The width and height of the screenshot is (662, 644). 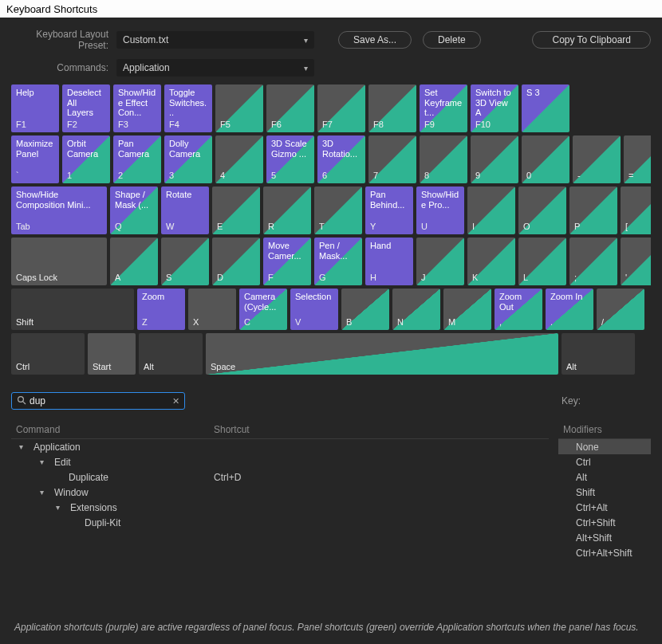 I want to click on tree-row: ▾Application, so click(x=280, y=446).